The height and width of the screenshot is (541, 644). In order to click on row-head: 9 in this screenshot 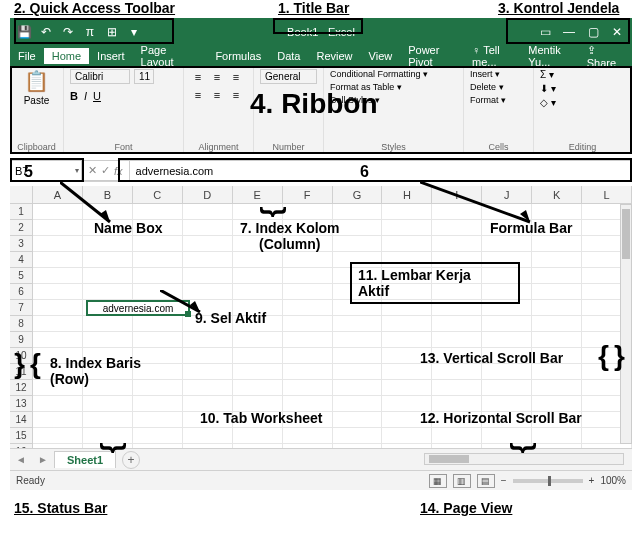, I will do `click(22, 340)`.